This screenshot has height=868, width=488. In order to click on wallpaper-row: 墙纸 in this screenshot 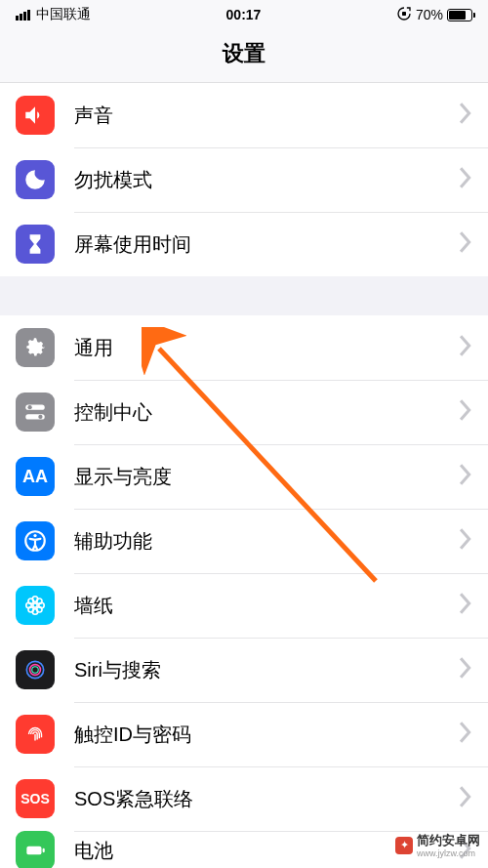, I will do `click(244, 605)`.